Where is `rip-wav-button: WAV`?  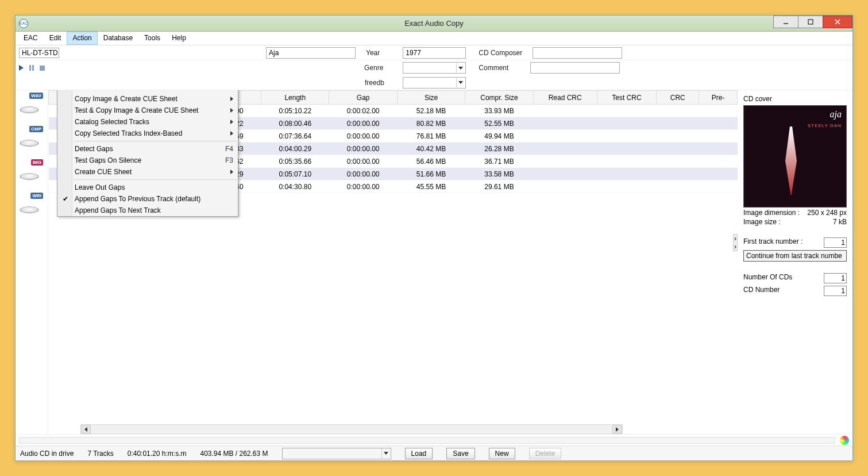
rip-wav-button: WAV is located at coordinates (30, 104).